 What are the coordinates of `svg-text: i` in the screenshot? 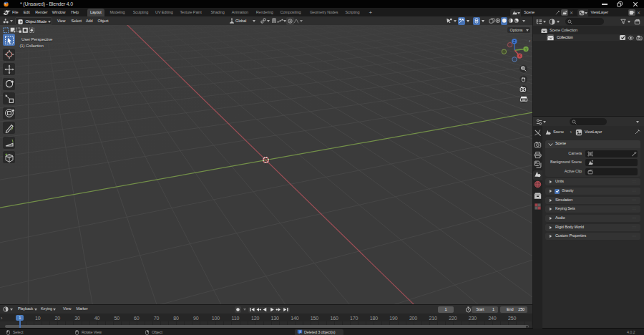 It's located at (299, 332).